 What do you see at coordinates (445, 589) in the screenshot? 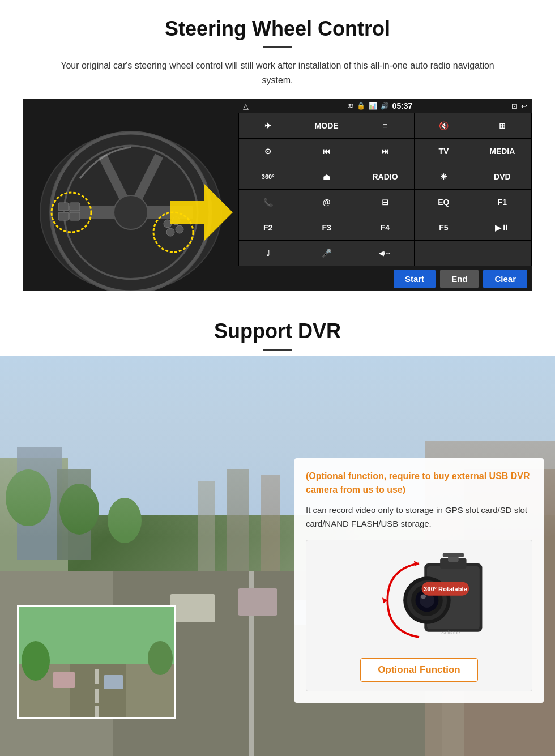
I see `svg-text: 360° Rotatable` at bounding box center [445, 589].